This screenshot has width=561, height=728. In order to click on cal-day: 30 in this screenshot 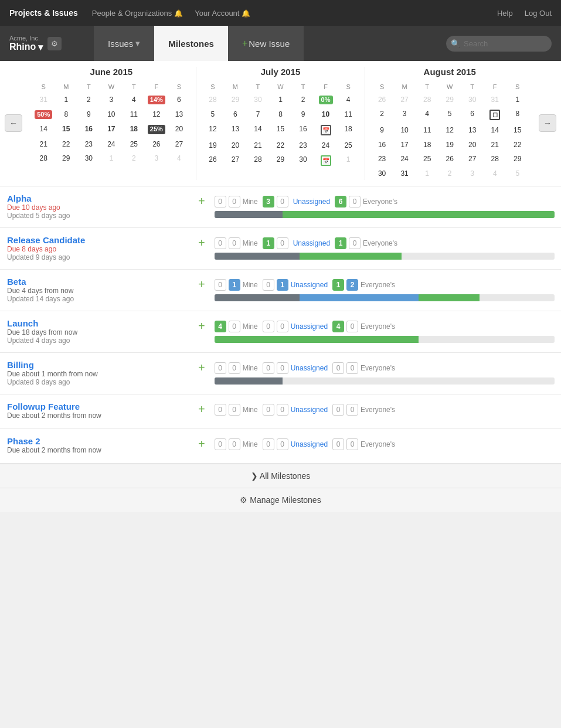, I will do `click(472, 100)`.